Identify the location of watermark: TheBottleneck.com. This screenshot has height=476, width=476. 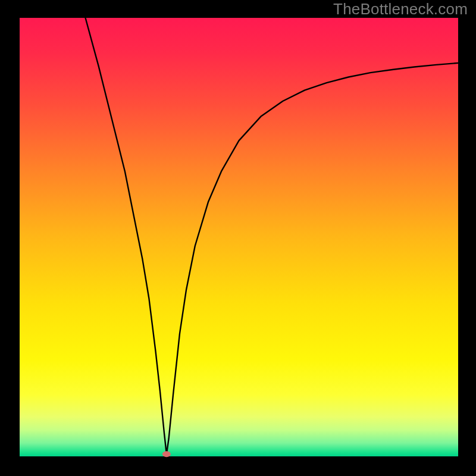
(400, 10).